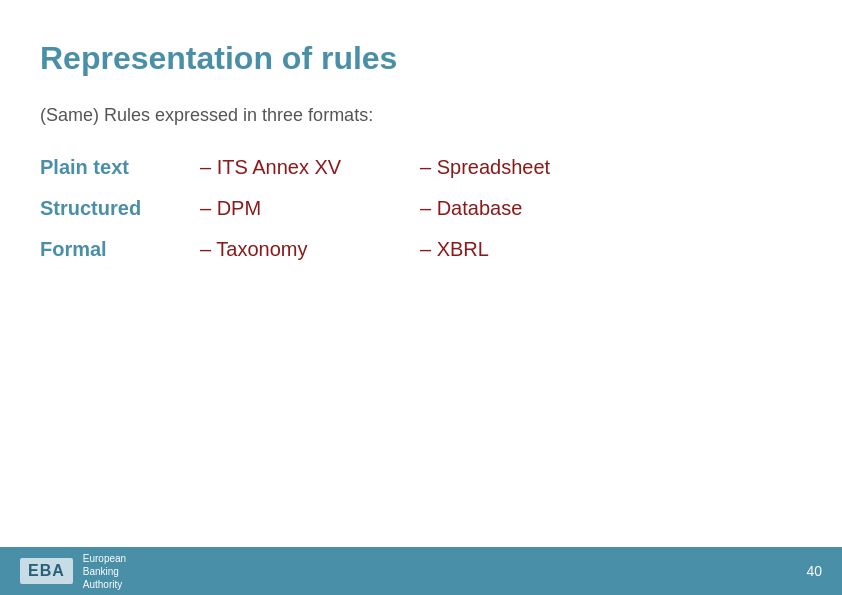 The height and width of the screenshot is (595, 842). Describe the element at coordinates (530, 250) in the screenshot. I see `row-3-col2: – XBRL` at that location.